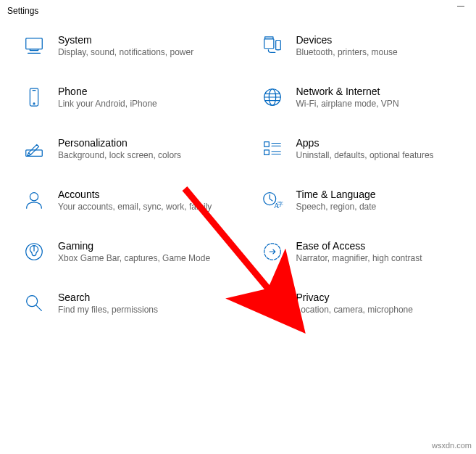 The width and height of the screenshot is (476, 454). What do you see at coordinates (272, 46) in the screenshot?
I see `devices-icon` at bounding box center [272, 46].